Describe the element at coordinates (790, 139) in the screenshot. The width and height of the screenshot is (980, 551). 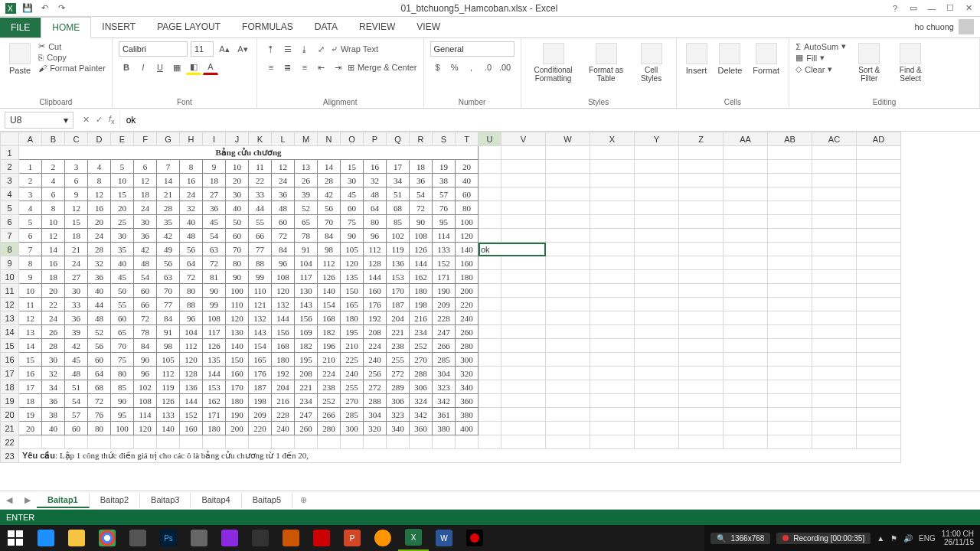
I see `col-header-AB: AB` at that location.